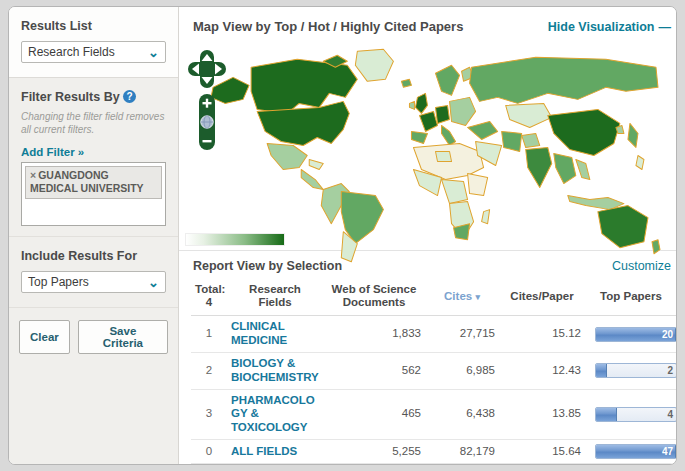 This screenshot has height=471, width=685. I want to click on rank-cell: 1, so click(209, 334).